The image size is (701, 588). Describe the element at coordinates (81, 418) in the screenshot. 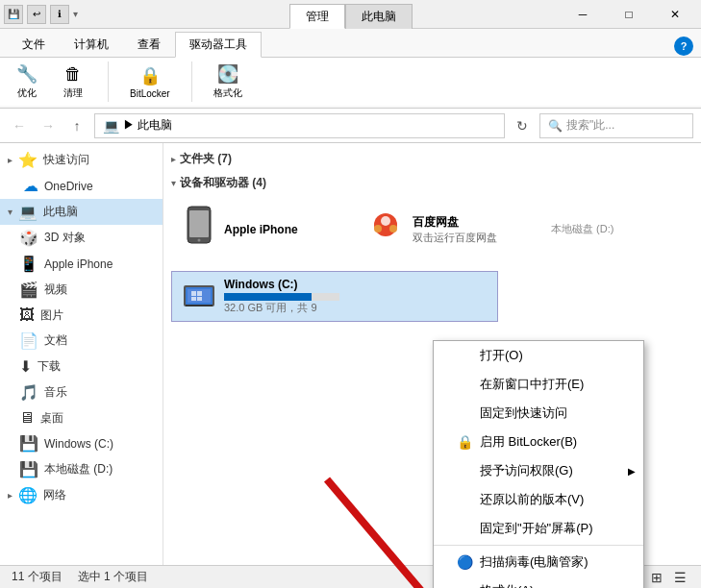

I see `sidebar-item-desktop: 🖥 桌面` at that location.